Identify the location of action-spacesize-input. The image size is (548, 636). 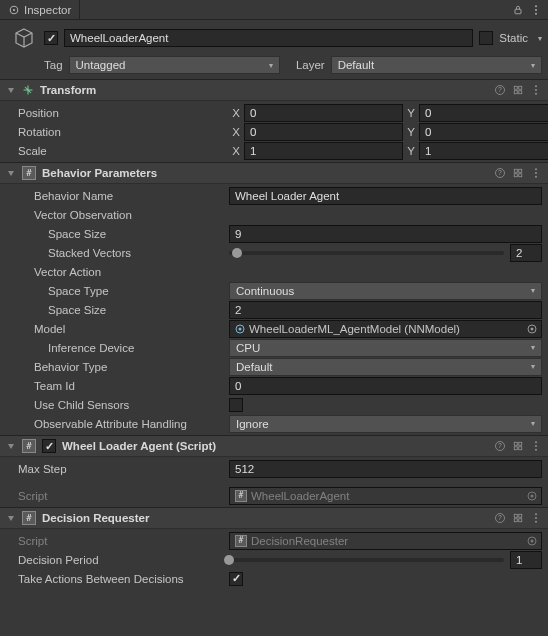
(386, 310).